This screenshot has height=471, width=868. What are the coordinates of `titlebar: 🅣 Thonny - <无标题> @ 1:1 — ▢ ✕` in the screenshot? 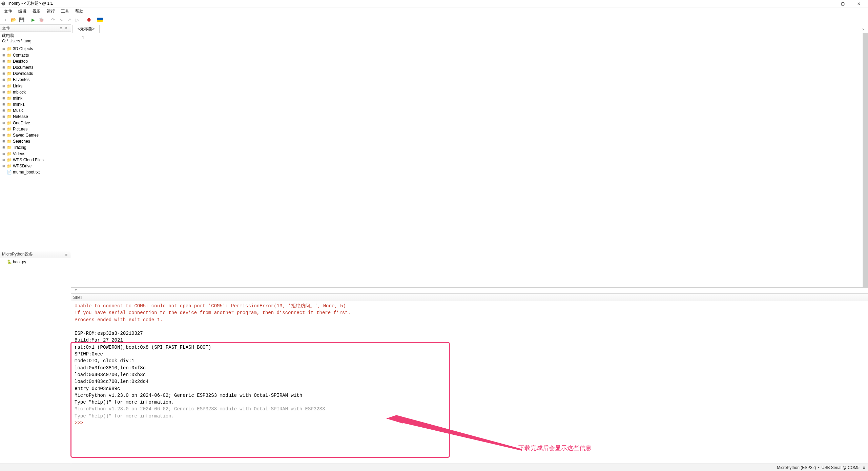 It's located at (434, 4).